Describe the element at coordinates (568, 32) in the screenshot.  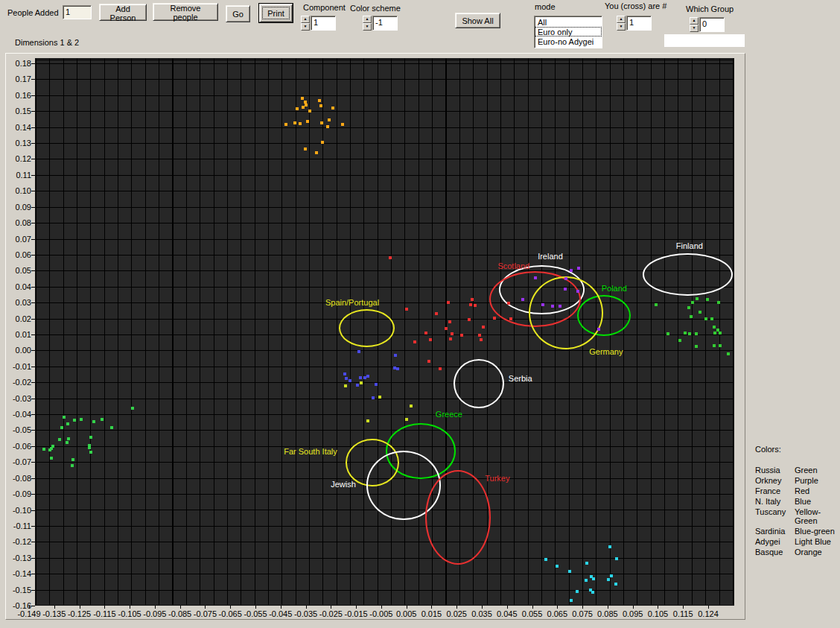
I see `mode-listbox: All Euro only Euro-no Adygei` at that location.